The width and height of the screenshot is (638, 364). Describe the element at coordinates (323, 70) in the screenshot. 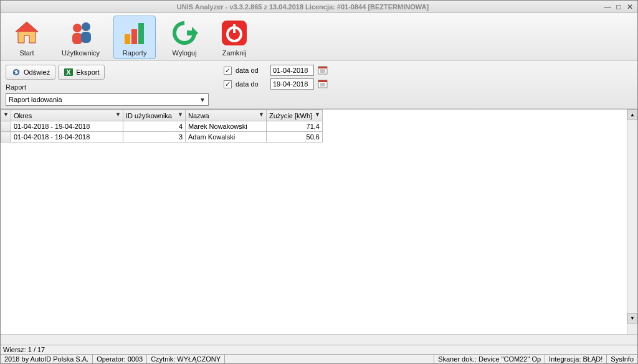

I see `calendar-from-icon` at that location.